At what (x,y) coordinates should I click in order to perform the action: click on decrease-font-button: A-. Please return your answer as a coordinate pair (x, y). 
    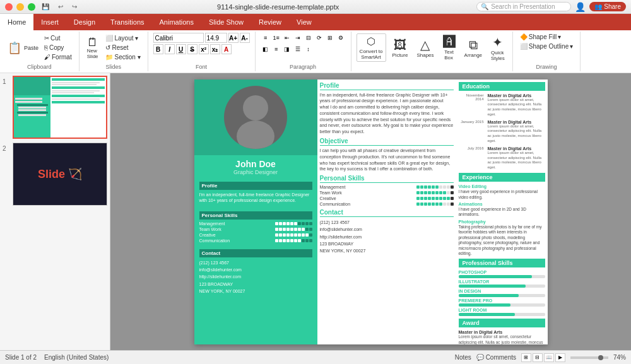
    Looking at the image, I should click on (245, 38).